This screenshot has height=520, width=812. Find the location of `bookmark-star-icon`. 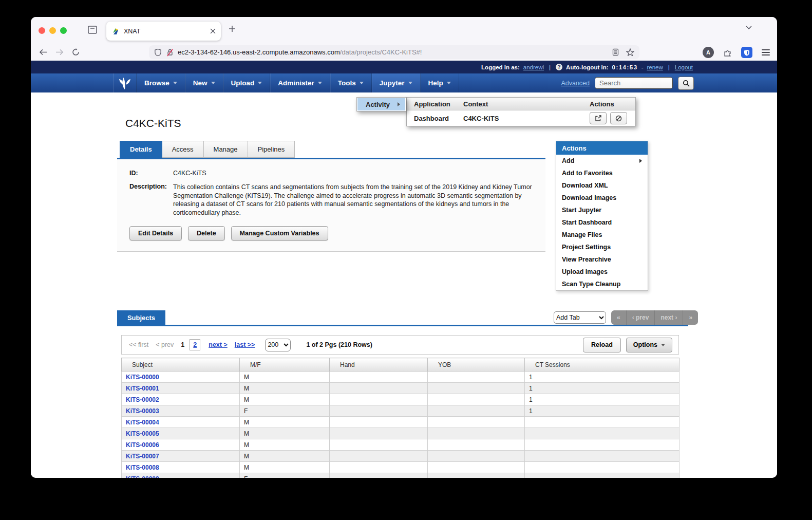

bookmark-star-icon is located at coordinates (630, 52).